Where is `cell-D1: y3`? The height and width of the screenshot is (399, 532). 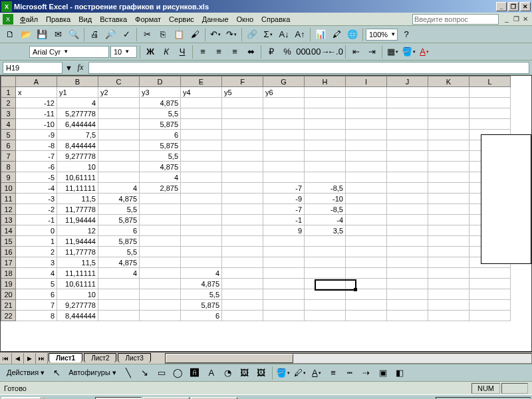 cell-D1: y3 is located at coordinates (160, 92).